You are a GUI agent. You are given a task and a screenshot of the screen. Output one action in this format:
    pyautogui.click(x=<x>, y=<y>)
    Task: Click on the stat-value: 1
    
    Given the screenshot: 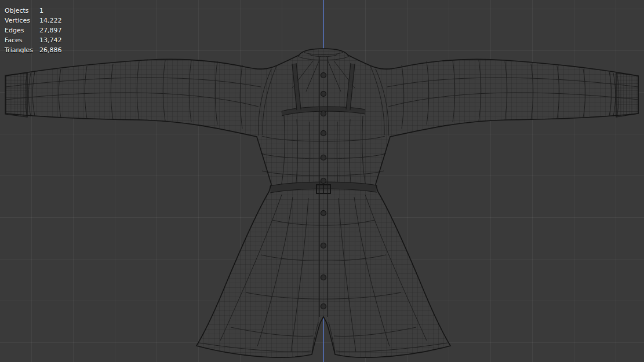 What is the action you would take?
    pyautogui.click(x=42, y=10)
    